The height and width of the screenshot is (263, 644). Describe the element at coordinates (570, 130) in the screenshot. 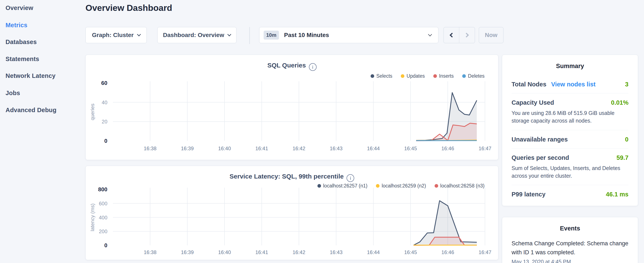

I see `summary-panel: Summary Total Nodes View nodes list 3 Ca…` at that location.